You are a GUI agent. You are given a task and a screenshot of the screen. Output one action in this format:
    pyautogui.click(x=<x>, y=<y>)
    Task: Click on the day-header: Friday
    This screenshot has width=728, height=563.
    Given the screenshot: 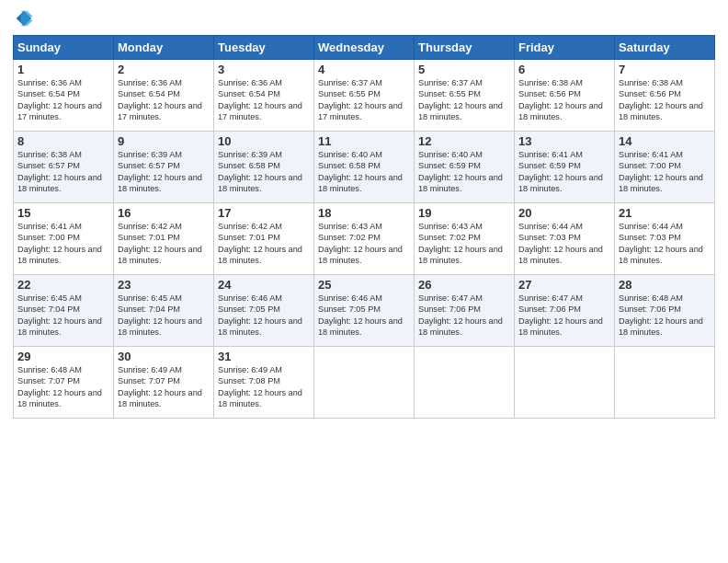 What is the action you would take?
    pyautogui.click(x=564, y=48)
    